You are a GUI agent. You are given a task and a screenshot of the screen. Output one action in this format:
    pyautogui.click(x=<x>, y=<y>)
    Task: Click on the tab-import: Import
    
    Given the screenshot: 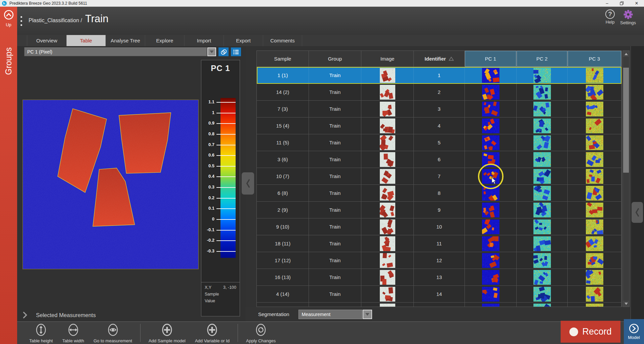 What is the action you would take?
    pyautogui.click(x=204, y=40)
    